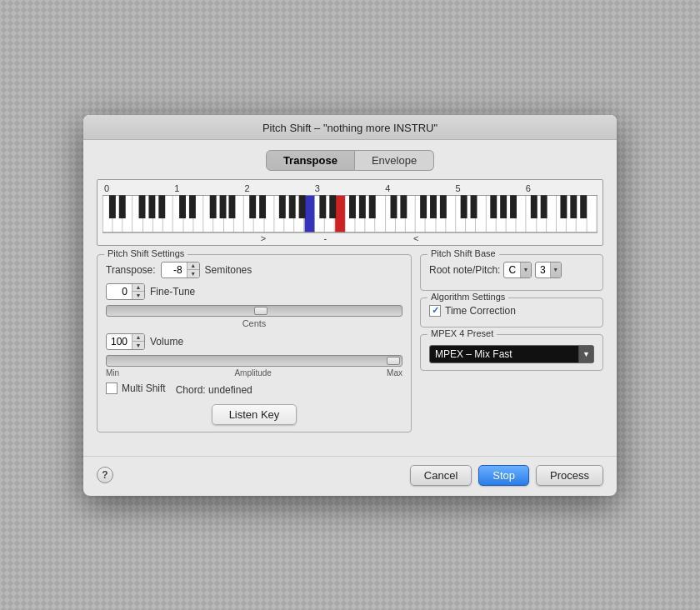 The width and height of the screenshot is (700, 610). I want to click on transpose-down-btn: ▼, so click(193, 274).